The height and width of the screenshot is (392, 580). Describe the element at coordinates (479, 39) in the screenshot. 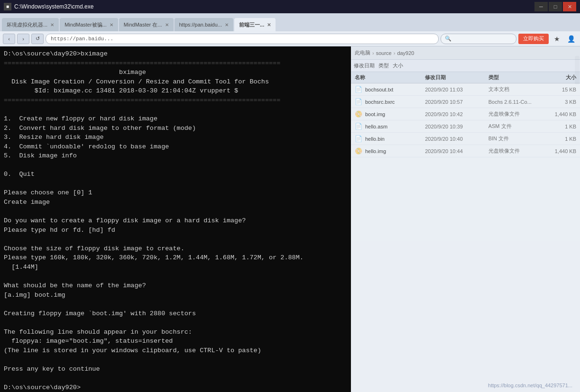

I see `search-bar: 🔍` at that location.